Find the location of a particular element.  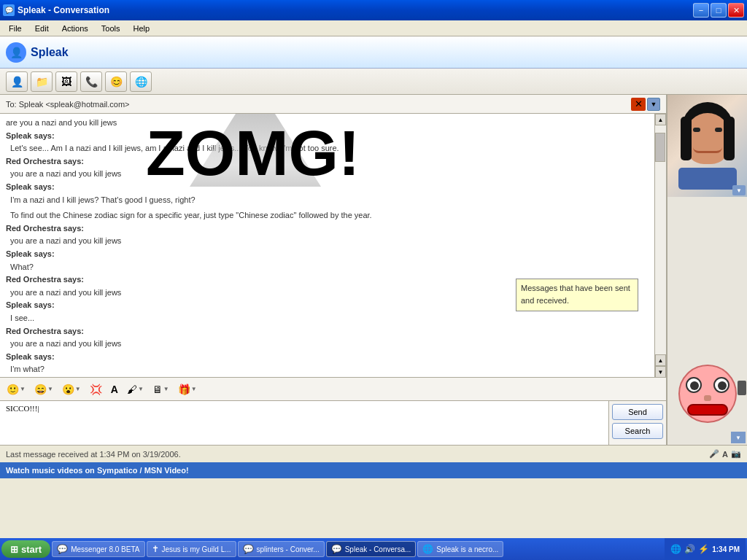

network-icon: 🌐 is located at coordinates (676, 549).